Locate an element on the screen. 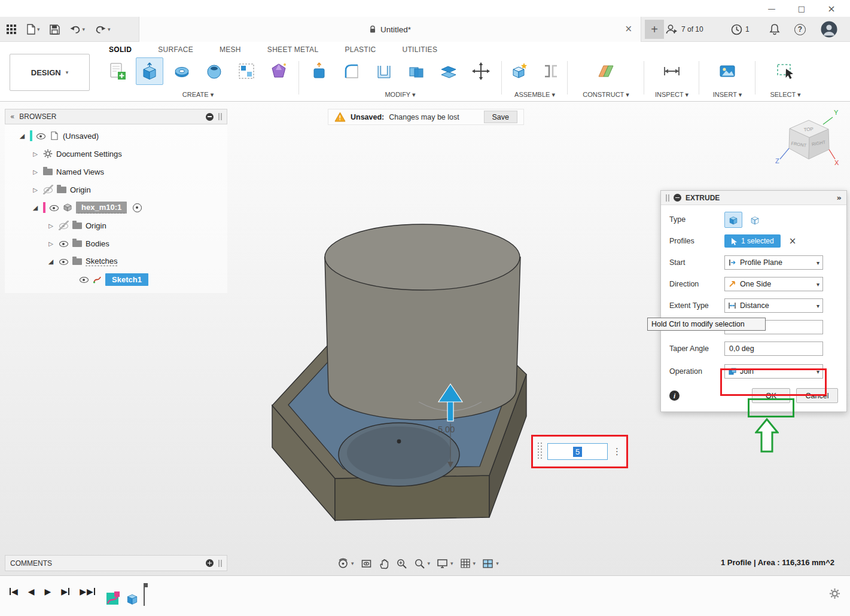 The height and width of the screenshot is (616, 850). tab-solid: SOLID is located at coordinates (120, 50).